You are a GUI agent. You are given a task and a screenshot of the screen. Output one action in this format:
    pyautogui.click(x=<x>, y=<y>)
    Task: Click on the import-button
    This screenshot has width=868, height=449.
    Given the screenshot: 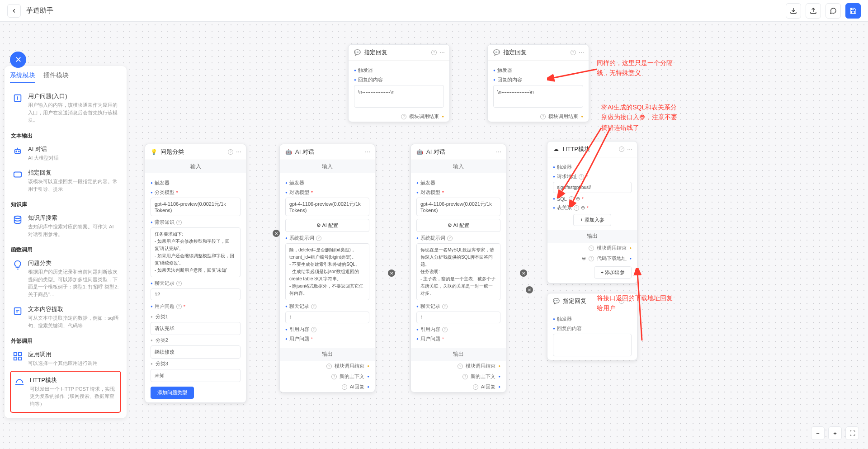 What is the action you would take?
    pyautogui.click(x=793, y=11)
    